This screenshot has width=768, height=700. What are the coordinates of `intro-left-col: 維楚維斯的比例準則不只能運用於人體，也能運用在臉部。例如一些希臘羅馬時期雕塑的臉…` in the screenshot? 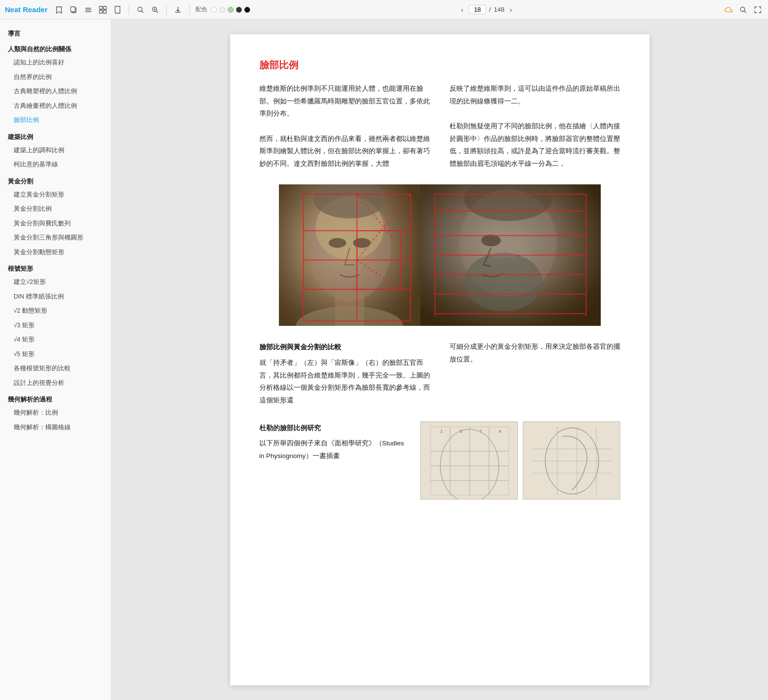 It's located at (345, 126).